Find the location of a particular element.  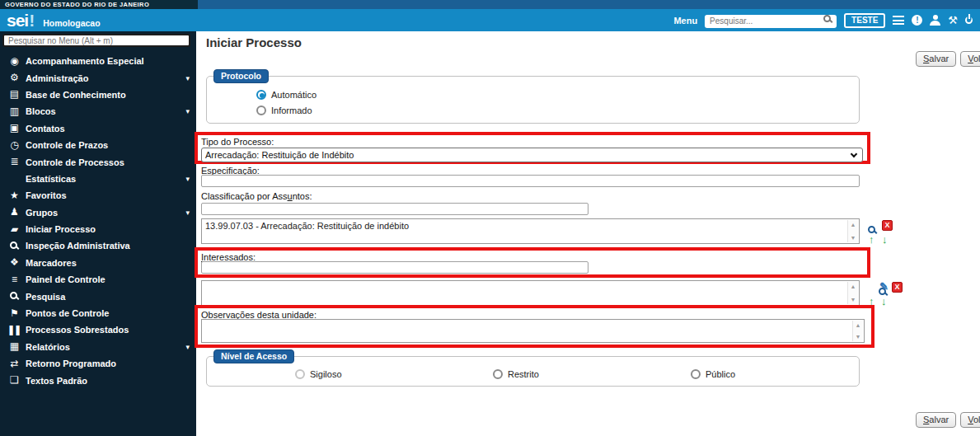

sidebar-item-grupos: ♟Grupos▾ is located at coordinates (98, 213).